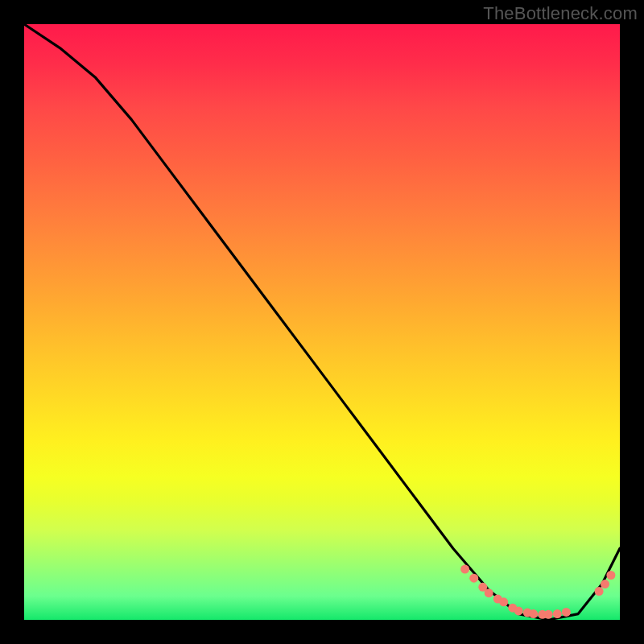  What do you see at coordinates (560, 14) in the screenshot?
I see `watermark-text: TheBottleneck.com` at bounding box center [560, 14].